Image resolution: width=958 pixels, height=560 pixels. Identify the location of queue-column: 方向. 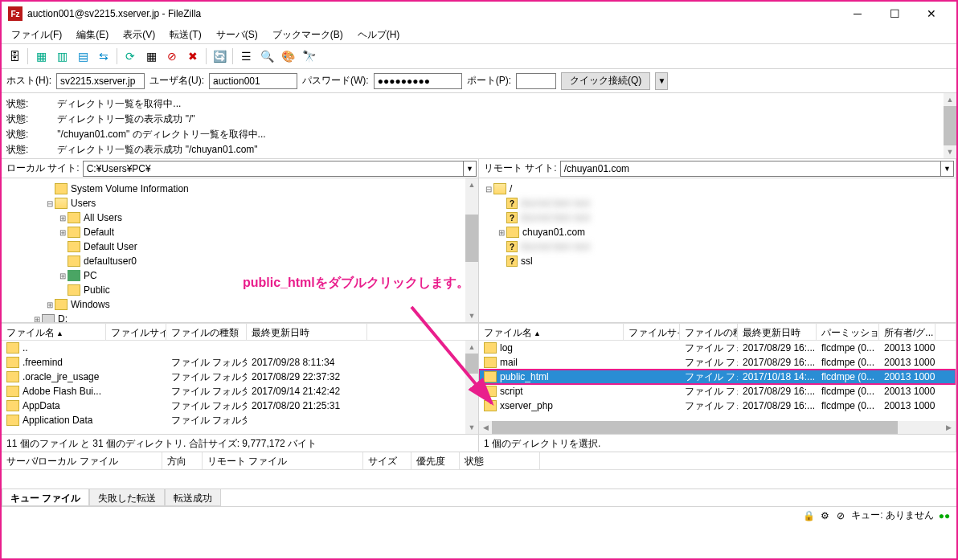
(182, 461).